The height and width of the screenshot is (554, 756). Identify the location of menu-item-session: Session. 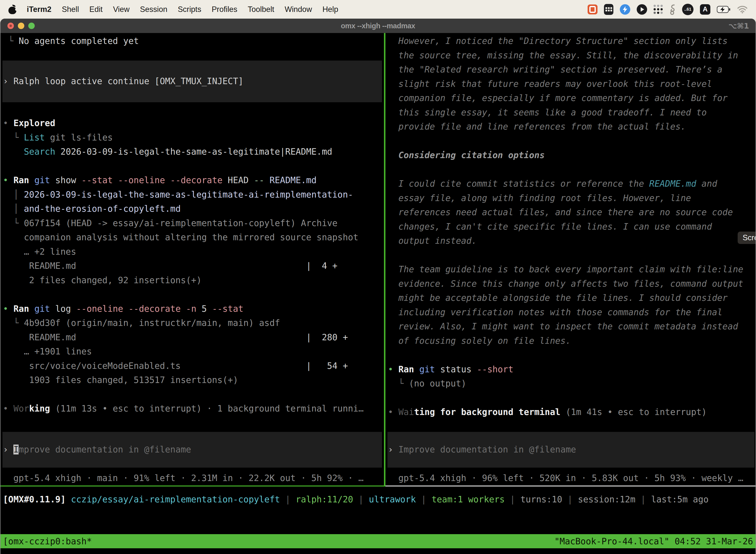
(153, 9).